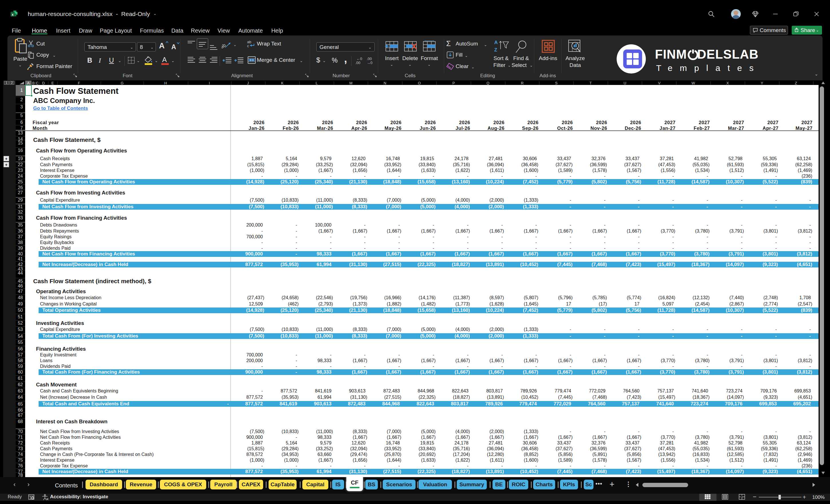 The height and width of the screenshot is (504, 830). Describe the element at coordinates (496, 42) in the screenshot. I see `svg-text: A` at that location.